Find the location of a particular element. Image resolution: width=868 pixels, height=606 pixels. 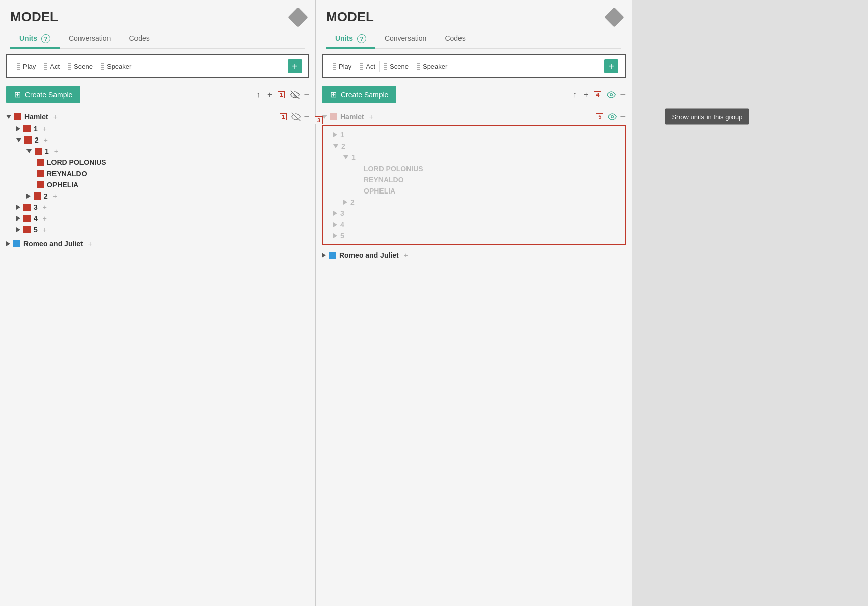

act5-color-left is located at coordinates (27, 230).